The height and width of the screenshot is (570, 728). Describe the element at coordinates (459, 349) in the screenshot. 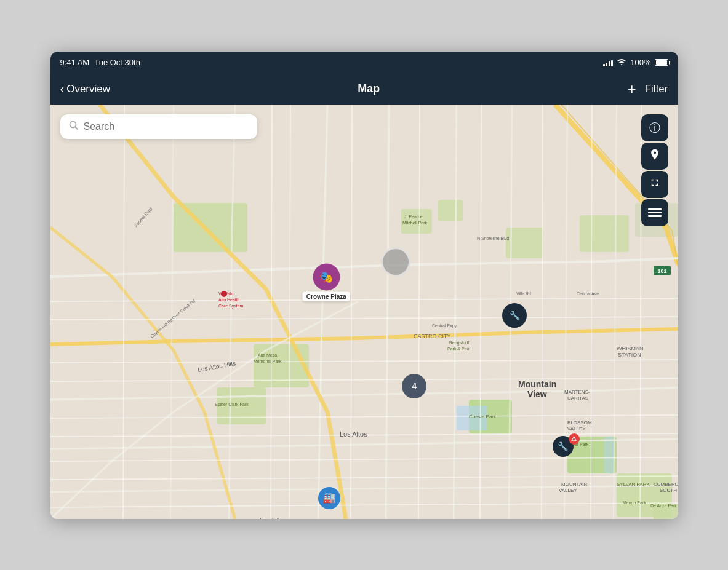

I see `svg-text: Park & Pool` at that location.